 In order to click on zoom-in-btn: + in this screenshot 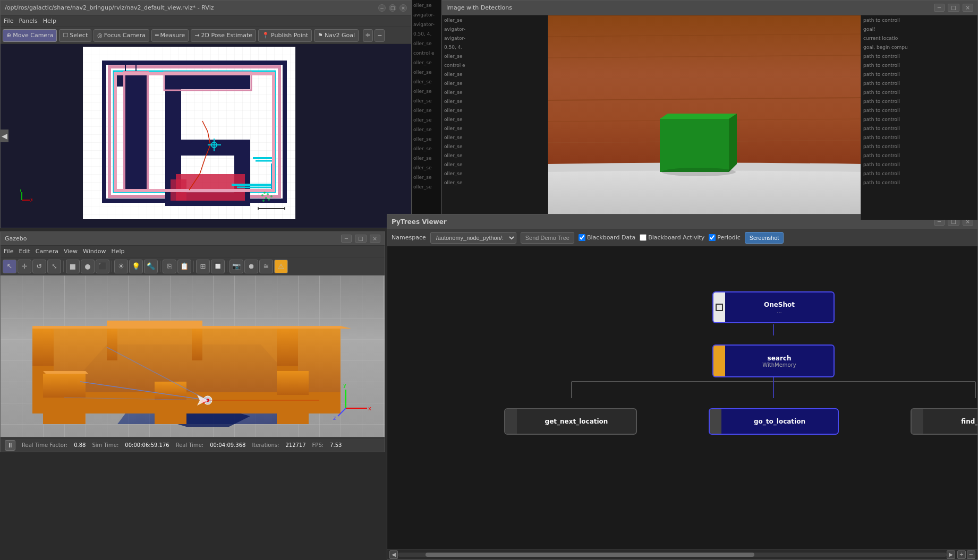, I will do `click(962, 555)`.